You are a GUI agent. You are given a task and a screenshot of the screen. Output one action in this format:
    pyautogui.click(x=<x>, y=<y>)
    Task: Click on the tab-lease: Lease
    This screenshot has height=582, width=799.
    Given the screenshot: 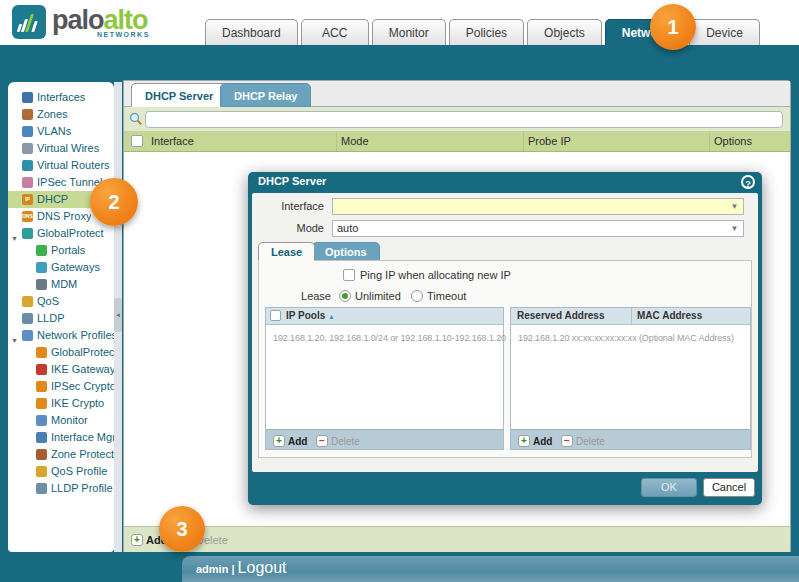 What is the action you would take?
    pyautogui.click(x=286, y=252)
    